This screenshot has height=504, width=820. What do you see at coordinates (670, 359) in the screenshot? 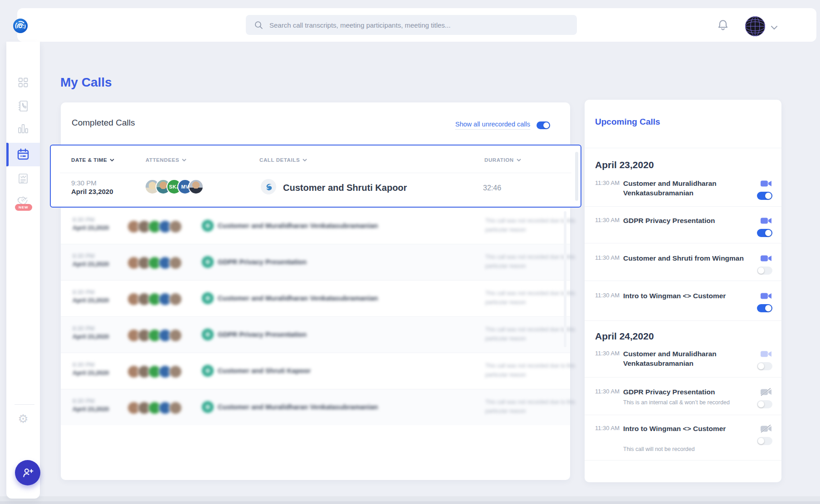
I see `upcoming-call-title: Customer and Muralidharan Venkatasubrama…` at bounding box center [670, 359].